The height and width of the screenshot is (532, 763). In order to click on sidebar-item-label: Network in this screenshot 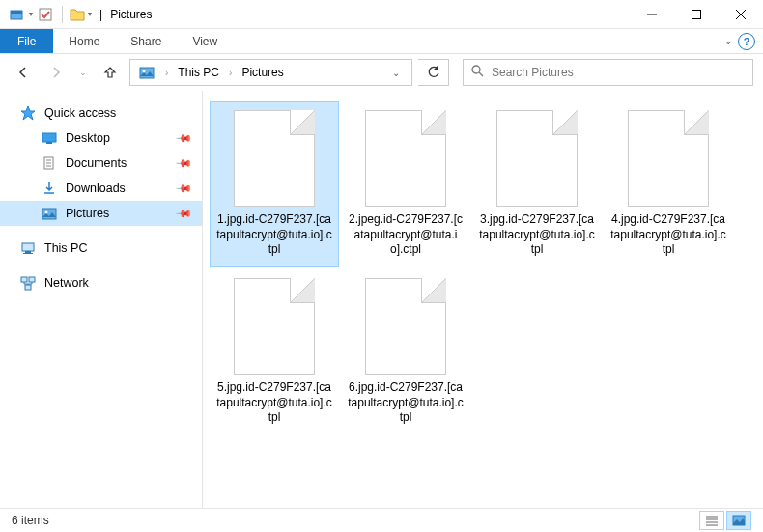, I will do `click(67, 283)`.